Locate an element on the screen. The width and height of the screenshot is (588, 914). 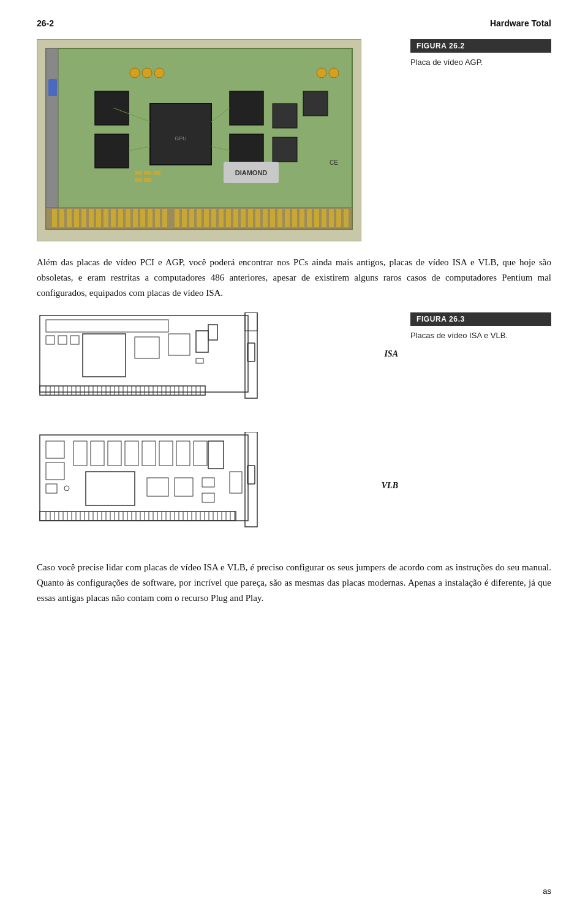
figure-middle-label: Figura 26.3 is located at coordinates (481, 319).